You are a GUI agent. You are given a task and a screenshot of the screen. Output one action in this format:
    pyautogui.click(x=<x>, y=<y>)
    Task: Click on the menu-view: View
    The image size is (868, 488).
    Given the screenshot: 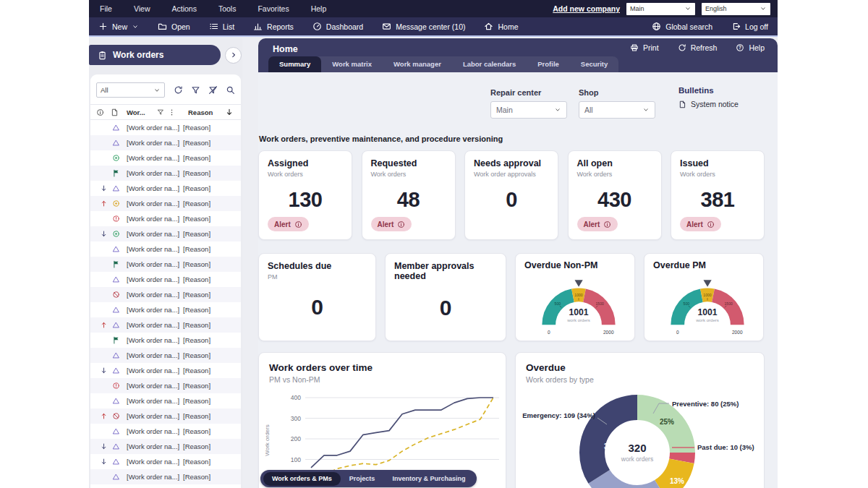 What is the action you would take?
    pyautogui.click(x=142, y=9)
    